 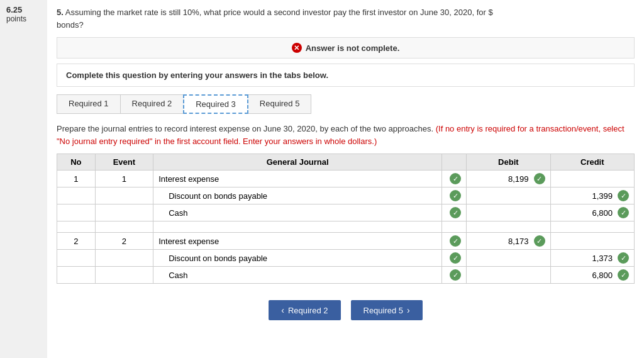 What do you see at coordinates (592, 258) in the screenshot?
I see `row-credit: 1,373 ✓` at bounding box center [592, 258].